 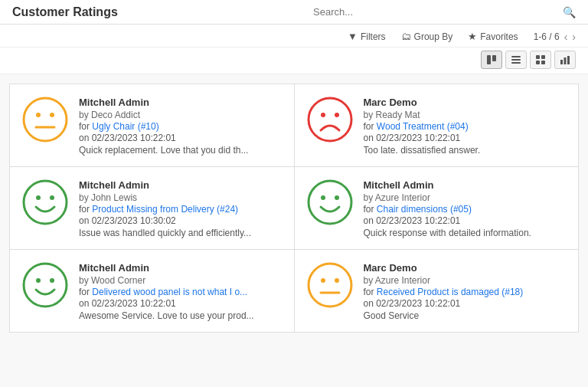 What do you see at coordinates (466, 126) in the screenshot?
I see `card-info: Marc Demo by Ready Mat for Wood Treatmen…` at bounding box center [466, 126].